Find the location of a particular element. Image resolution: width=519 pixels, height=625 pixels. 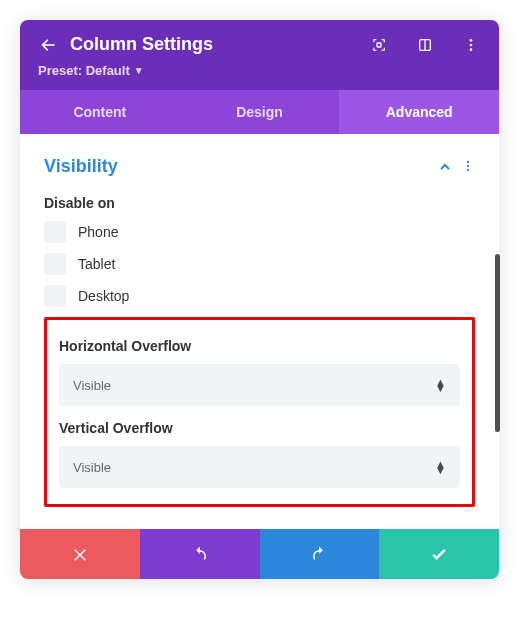

checkbox-desktop is located at coordinates (55, 296).